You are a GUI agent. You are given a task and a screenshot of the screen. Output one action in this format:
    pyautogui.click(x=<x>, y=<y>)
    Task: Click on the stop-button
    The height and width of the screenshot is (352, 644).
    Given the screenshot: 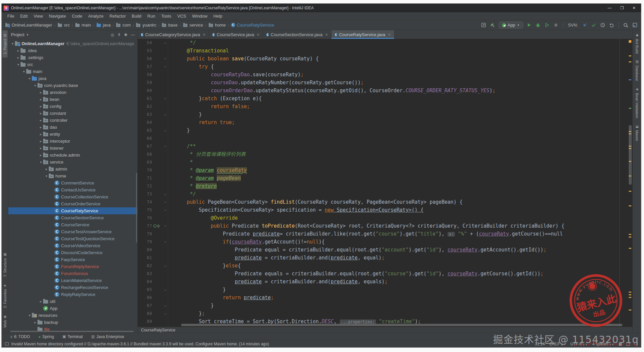 What is the action you would take?
    pyautogui.click(x=556, y=25)
    